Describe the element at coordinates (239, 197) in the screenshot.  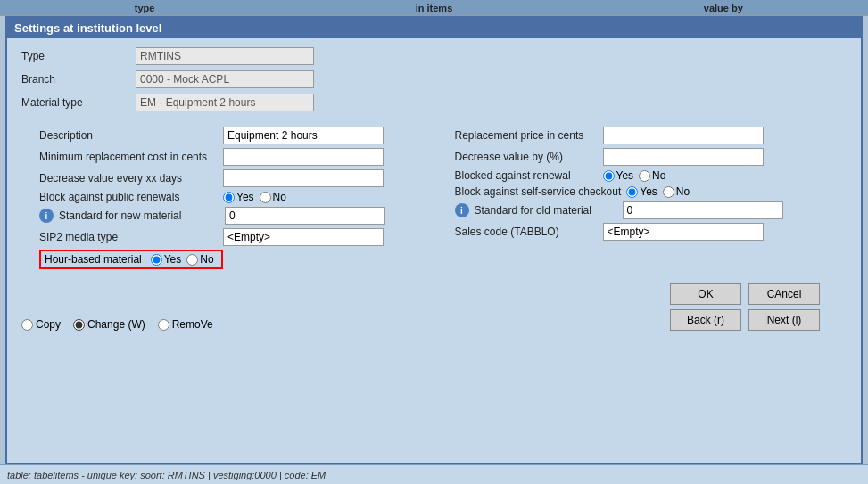
I see `block-renewals-yes: Yes` at that location.